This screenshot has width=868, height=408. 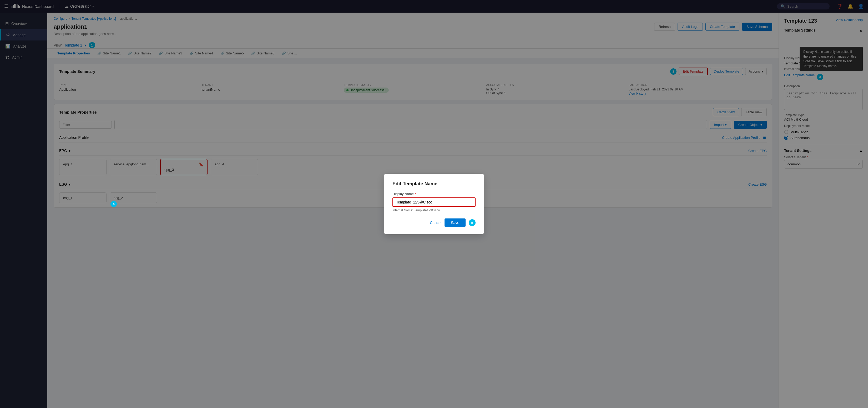 I want to click on edit-template-name-modal: Edit Template Name Display Name * Intern…, so click(x=434, y=204).